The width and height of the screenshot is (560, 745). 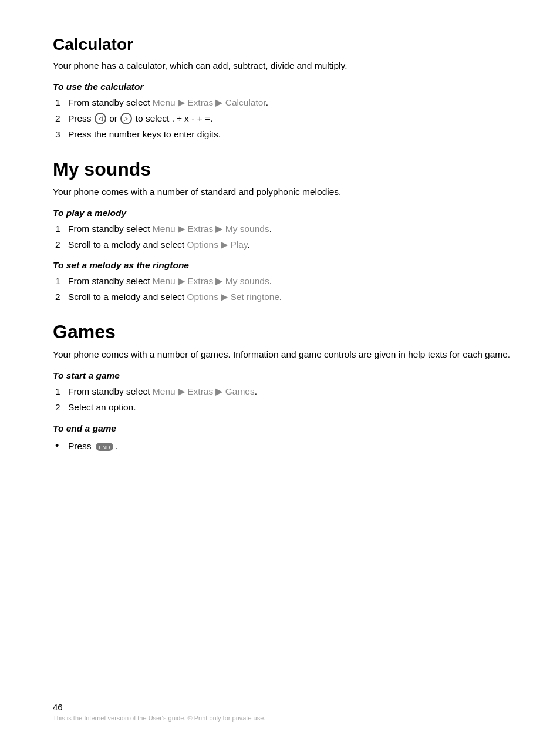 I want to click on menu-link: Options ▶ Play, so click(x=217, y=244).